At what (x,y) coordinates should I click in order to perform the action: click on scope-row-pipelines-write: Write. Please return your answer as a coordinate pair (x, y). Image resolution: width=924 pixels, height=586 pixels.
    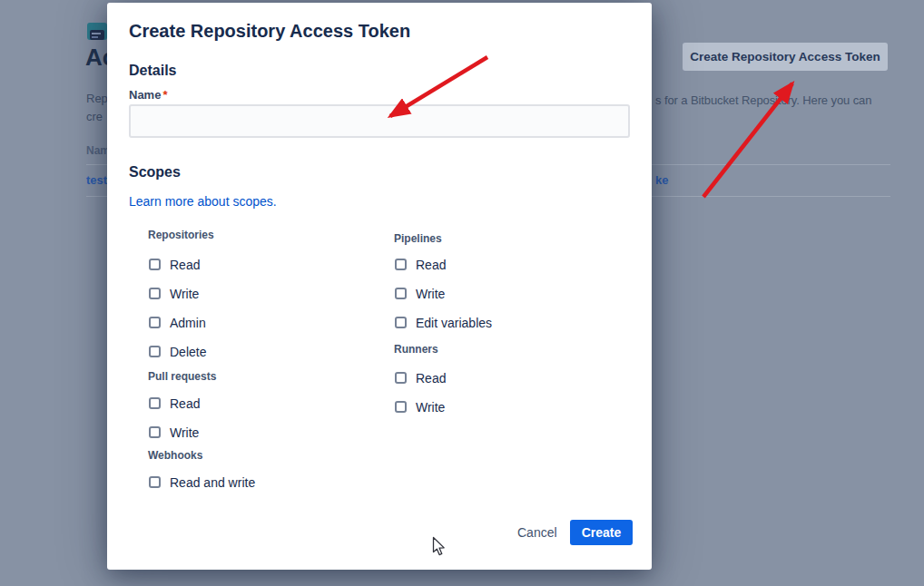
    Looking at the image, I should click on (419, 294).